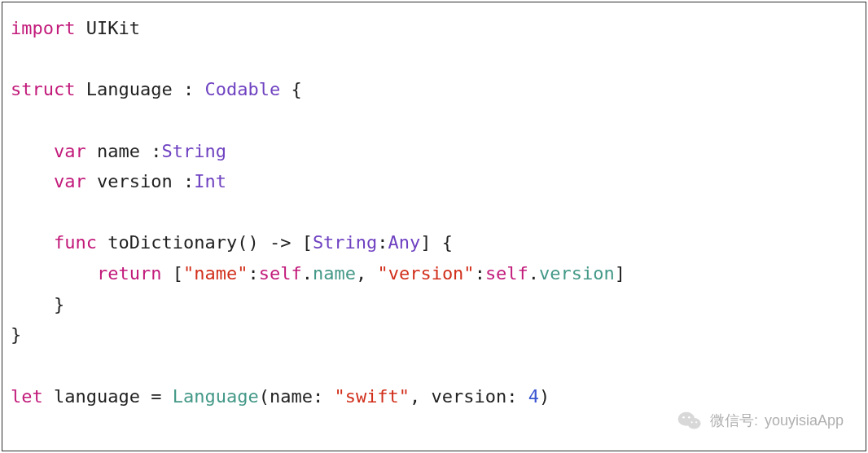  What do you see at coordinates (405, 243) in the screenshot?
I see `code-token: Any` at bounding box center [405, 243].